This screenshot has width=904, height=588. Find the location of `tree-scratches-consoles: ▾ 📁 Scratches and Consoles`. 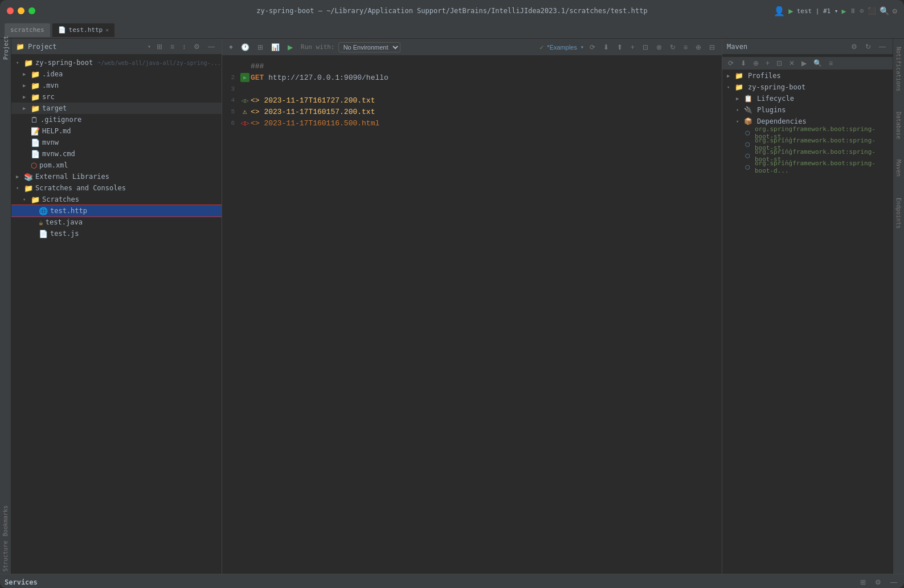

tree-scratches-consoles: ▾ 📁 Scratches and Consoles is located at coordinates (116, 188).